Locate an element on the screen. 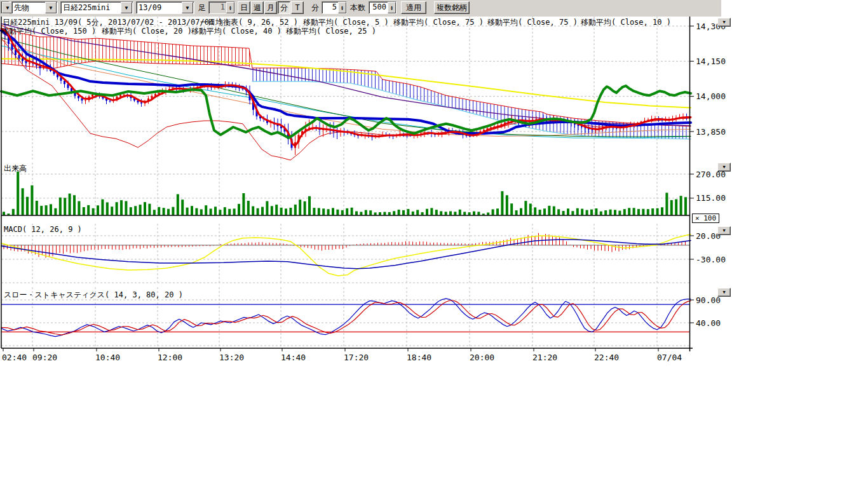 The width and height of the screenshot is (868, 488). minute-button: 分 is located at coordinates (284, 8).